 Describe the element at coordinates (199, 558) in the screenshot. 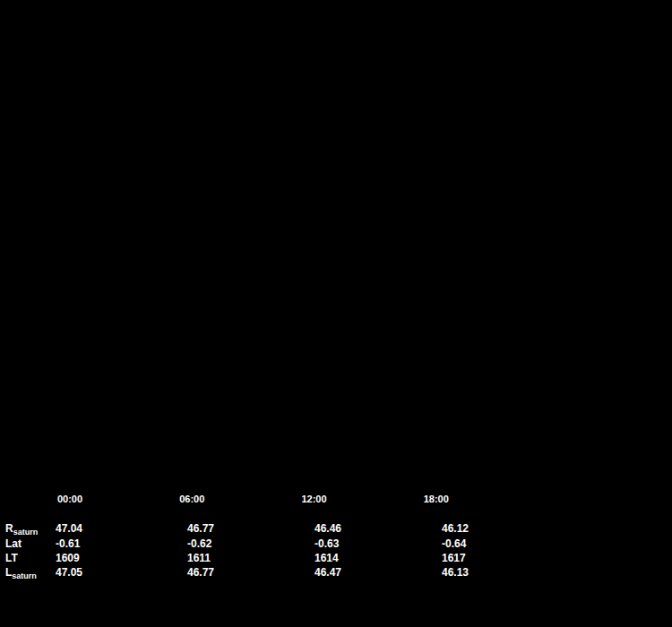

I see `ephemeris-value-lt-1: 1611` at that location.